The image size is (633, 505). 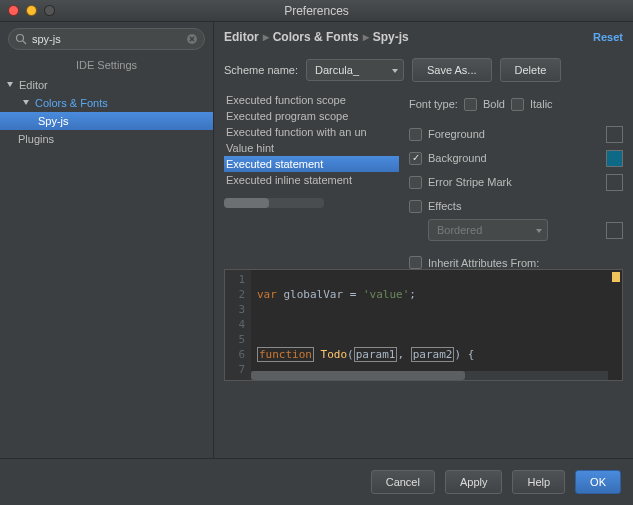 What do you see at coordinates (484, 263) in the screenshot?
I see `inherit-label: Inherit Attributes From:` at bounding box center [484, 263].